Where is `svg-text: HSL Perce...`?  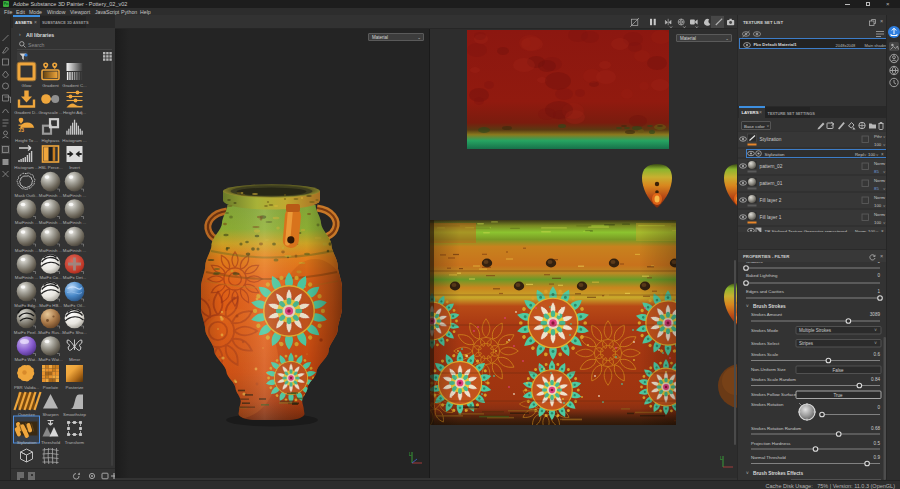 svg-text: HSL Perce... is located at coordinates (50, 168).